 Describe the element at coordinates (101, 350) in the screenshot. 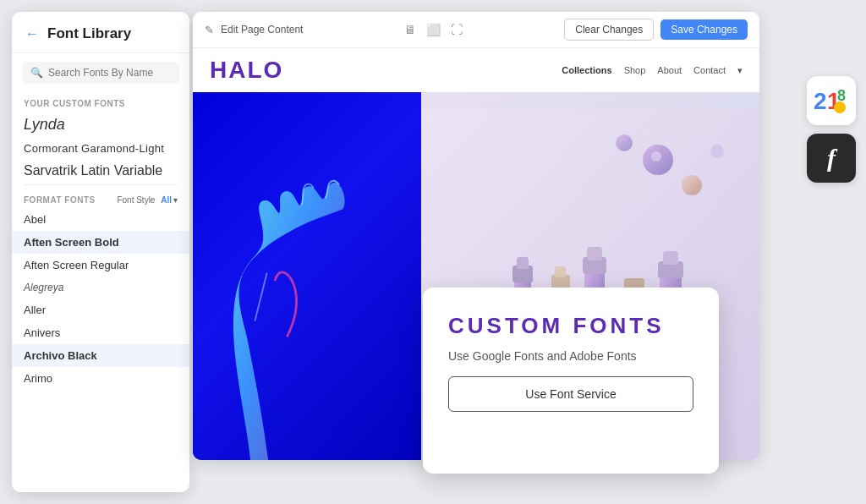

I see `font-list: Abel Aften Screen Bold Aften Screen Regu…` at that location.